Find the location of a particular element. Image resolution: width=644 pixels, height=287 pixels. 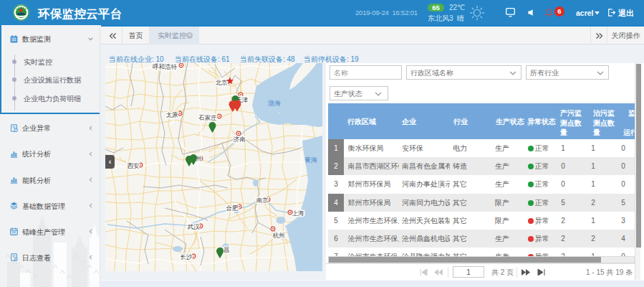

svg-text: 北京 is located at coordinates (222, 83).